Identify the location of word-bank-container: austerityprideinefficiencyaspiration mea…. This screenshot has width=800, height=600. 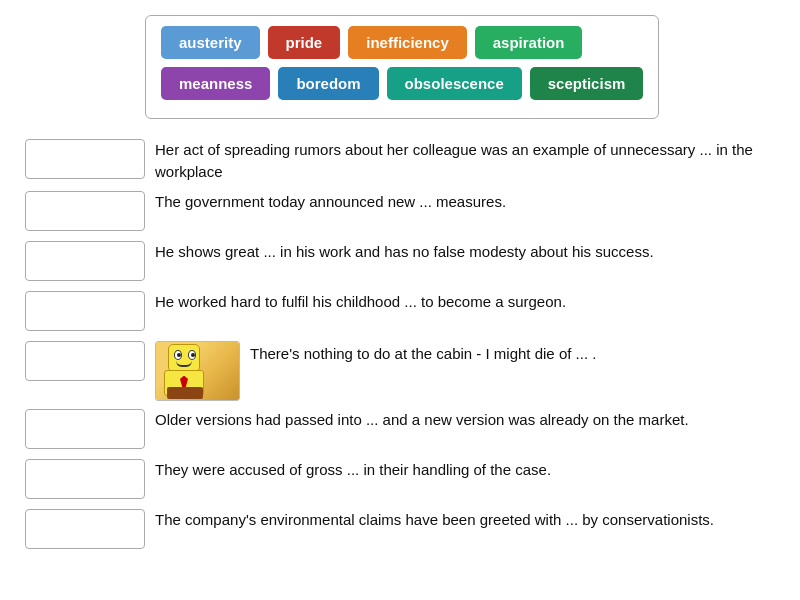
(402, 67).